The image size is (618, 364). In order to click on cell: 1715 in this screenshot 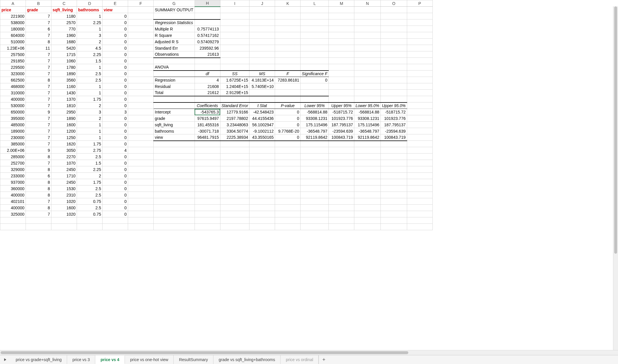, I will do `click(64, 55)`.